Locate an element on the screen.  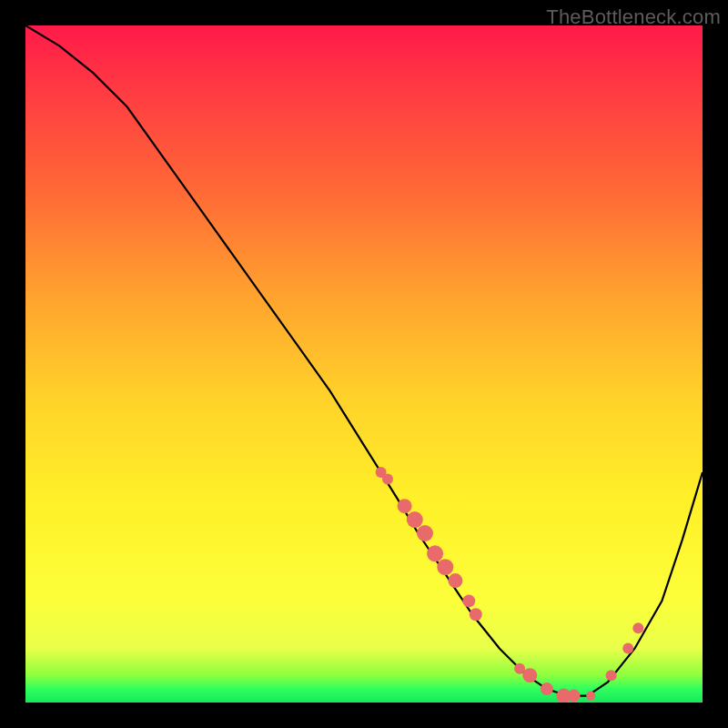
markers-group is located at coordinates (510, 584).